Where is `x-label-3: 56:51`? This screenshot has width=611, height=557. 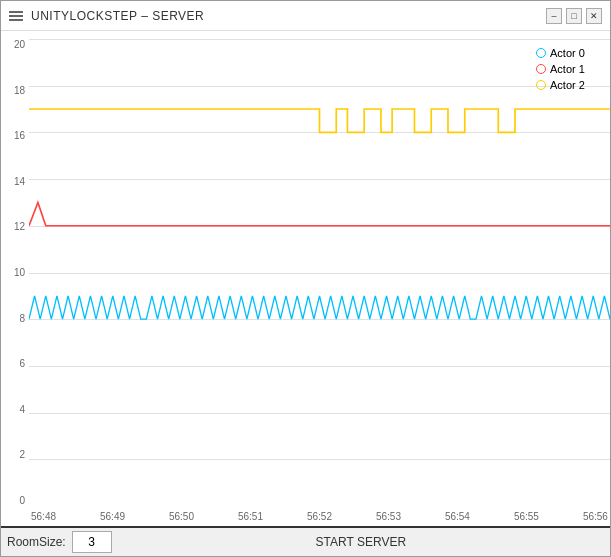 x-label-3: 56:51 is located at coordinates (250, 516).